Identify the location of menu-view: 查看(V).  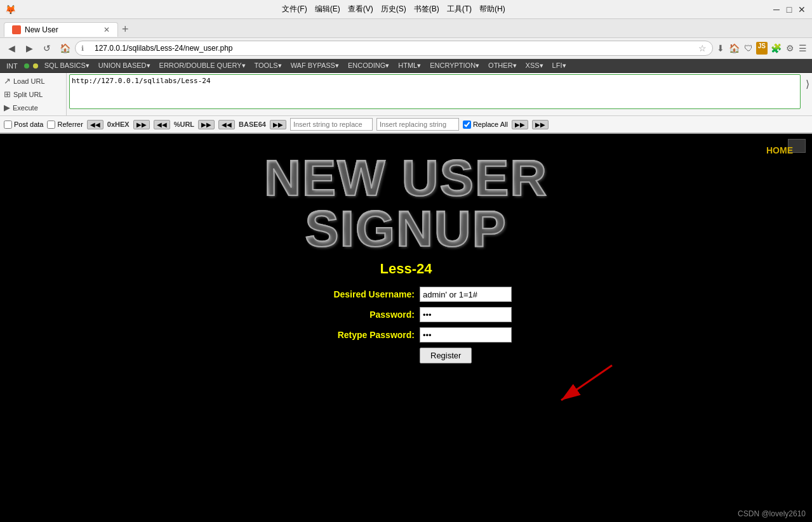
(361, 9).